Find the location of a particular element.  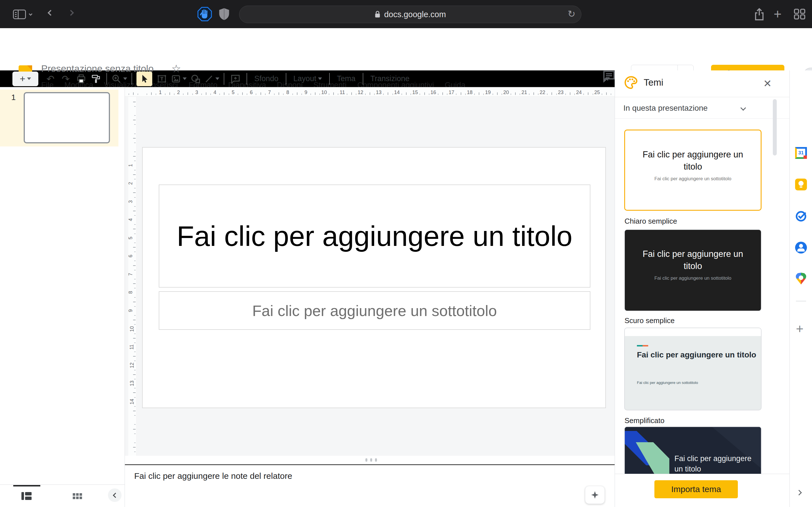

theme-button: Tema is located at coordinates (346, 79).